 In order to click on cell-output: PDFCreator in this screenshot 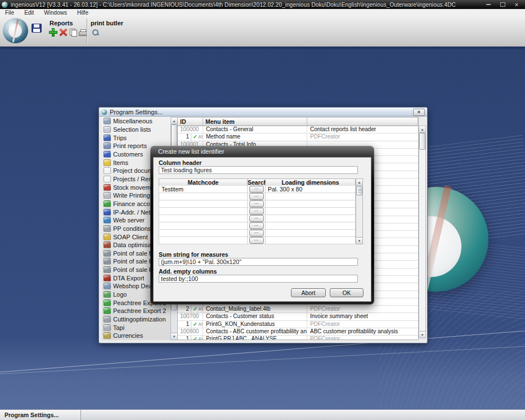, I will do `click(362, 310)`.